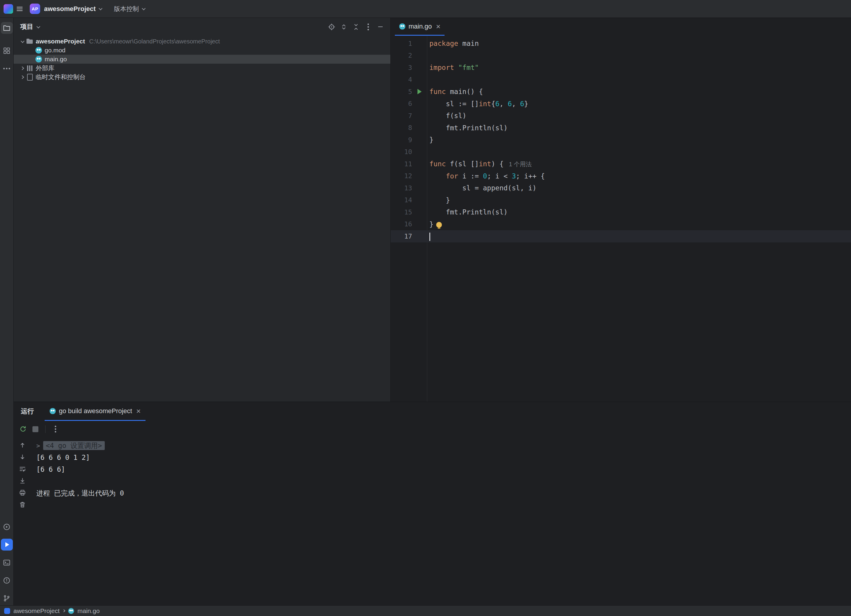 The width and height of the screenshot is (851, 616). What do you see at coordinates (621, 56) in the screenshot?
I see `code-line-2: 2` at bounding box center [621, 56].